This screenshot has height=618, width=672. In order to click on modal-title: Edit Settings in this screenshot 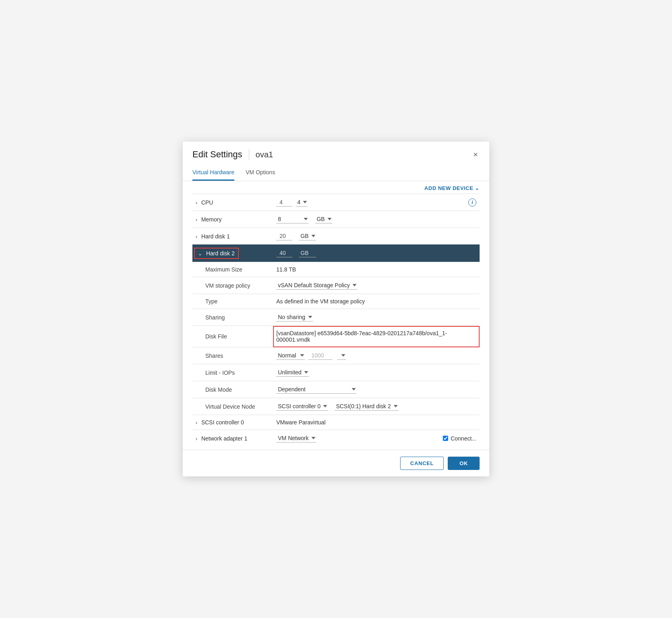, I will do `click(217, 154)`.